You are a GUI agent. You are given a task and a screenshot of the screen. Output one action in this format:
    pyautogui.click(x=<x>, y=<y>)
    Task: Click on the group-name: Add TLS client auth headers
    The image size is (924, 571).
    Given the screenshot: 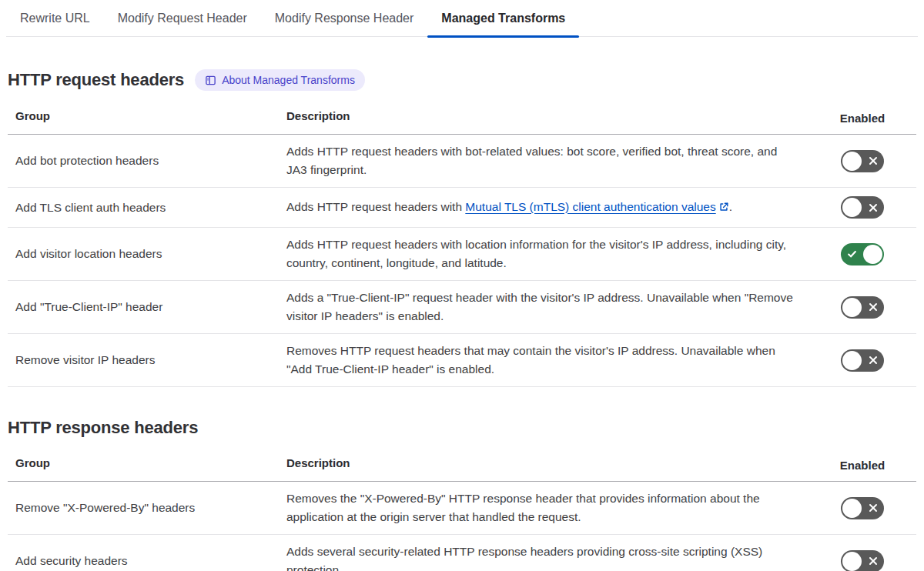 What is the action you would take?
    pyautogui.click(x=143, y=208)
    